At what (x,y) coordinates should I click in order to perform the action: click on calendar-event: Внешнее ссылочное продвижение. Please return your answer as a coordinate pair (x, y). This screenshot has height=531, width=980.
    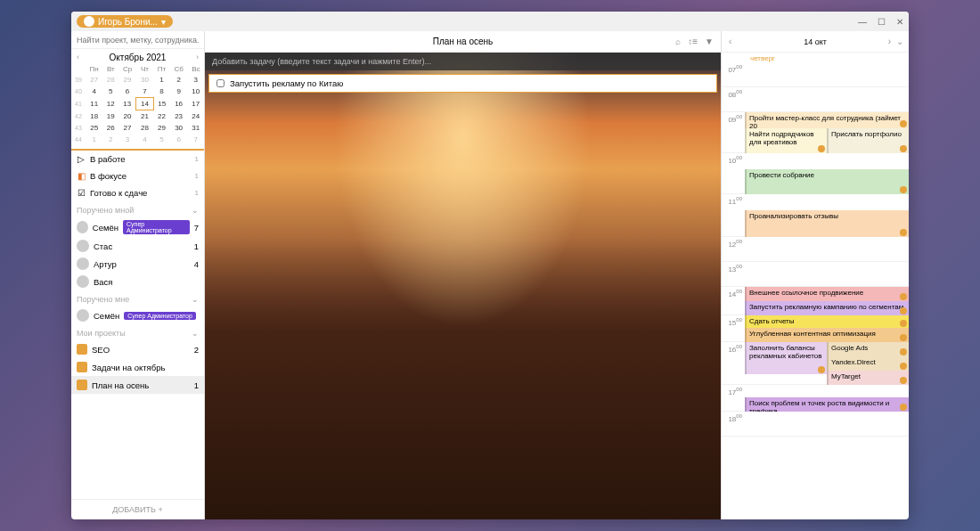
    Looking at the image, I should click on (827, 294).